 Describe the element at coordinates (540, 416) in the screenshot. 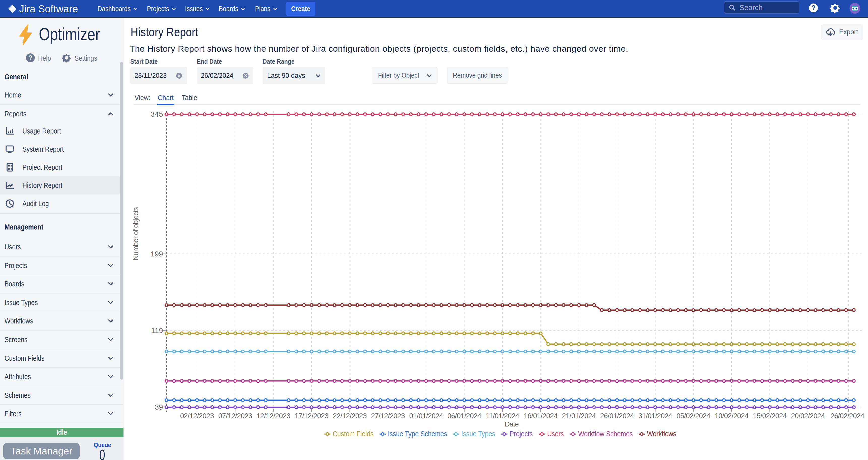

I see `svg-text: 16/01/2024` at that location.